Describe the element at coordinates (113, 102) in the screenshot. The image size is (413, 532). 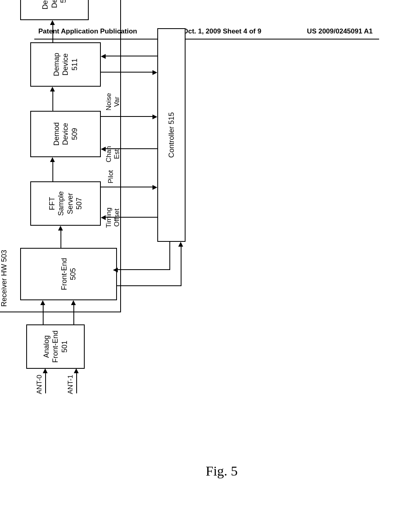
I see `noise-var-label: Noise Var` at that location.